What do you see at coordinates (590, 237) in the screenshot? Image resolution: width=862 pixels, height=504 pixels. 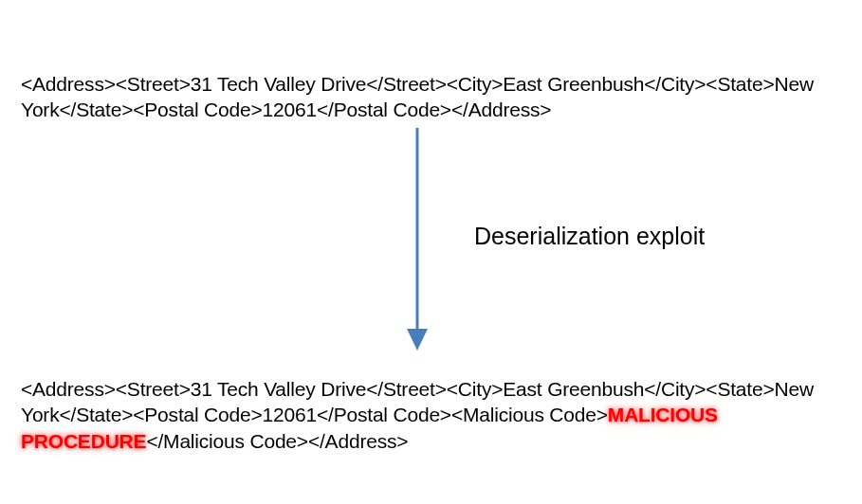 I see `arrow-label: Deserialization exploit` at bounding box center [590, 237].